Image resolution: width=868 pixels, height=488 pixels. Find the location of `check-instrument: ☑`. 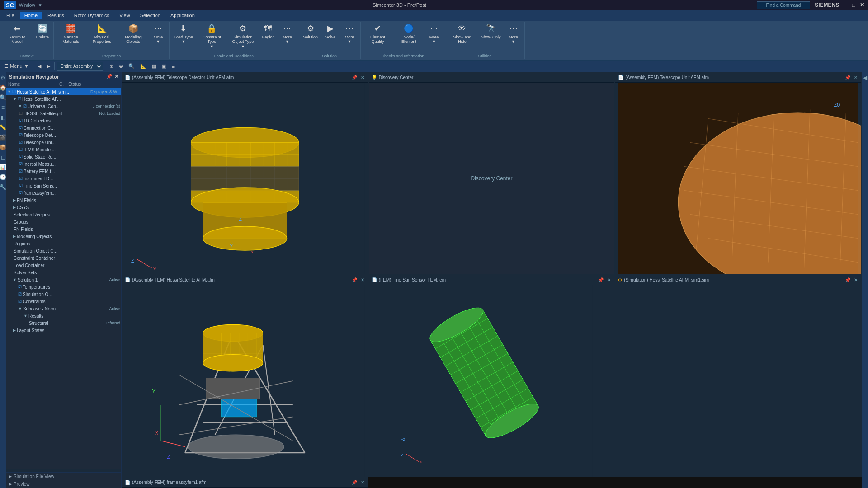

check-instrument: ☑ is located at coordinates (21, 178).